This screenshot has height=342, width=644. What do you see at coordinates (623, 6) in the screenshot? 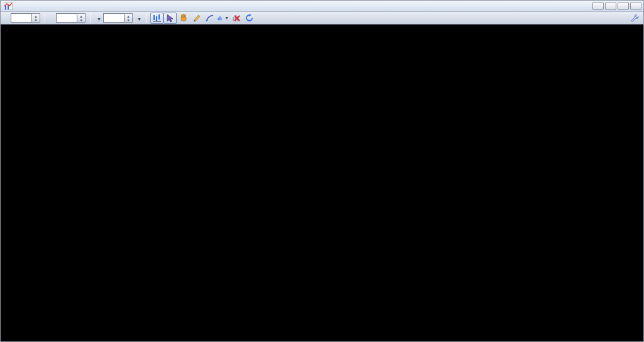
I see `maximize-button` at bounding box center [623, 6].